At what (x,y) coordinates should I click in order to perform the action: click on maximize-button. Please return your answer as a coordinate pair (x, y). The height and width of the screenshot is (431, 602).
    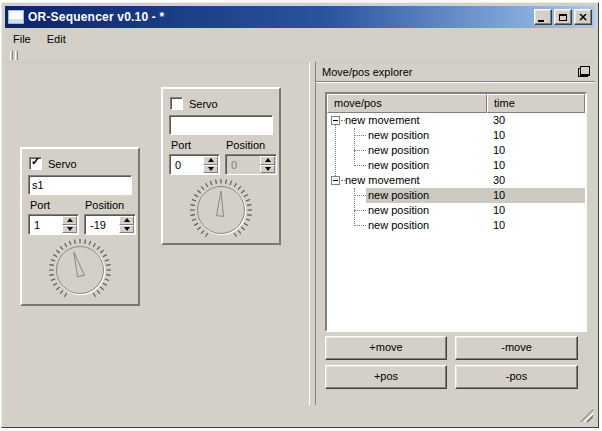
    Looking at the image, I should click on (563, 17).